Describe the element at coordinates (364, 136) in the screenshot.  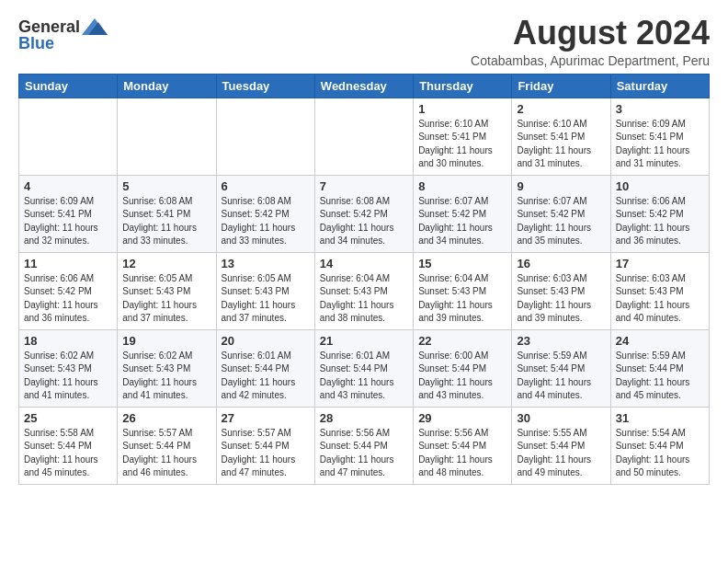
I see `calendar-week-row: 1Sunrise: 6:10 AM Sunset: 5:41 PM Daylig…` at that location.